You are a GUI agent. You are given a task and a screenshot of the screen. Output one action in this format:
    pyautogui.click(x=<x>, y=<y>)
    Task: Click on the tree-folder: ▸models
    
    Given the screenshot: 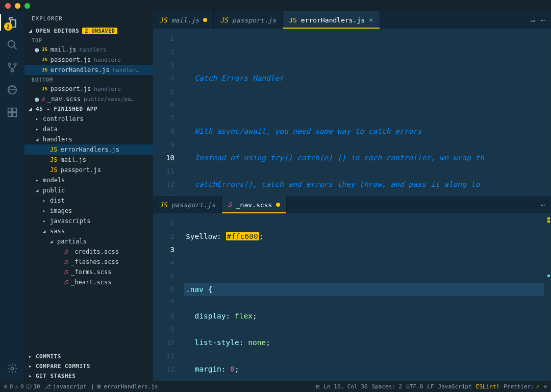 What is the action you would take?
    pyautogui.click(x=89, y=180)
    